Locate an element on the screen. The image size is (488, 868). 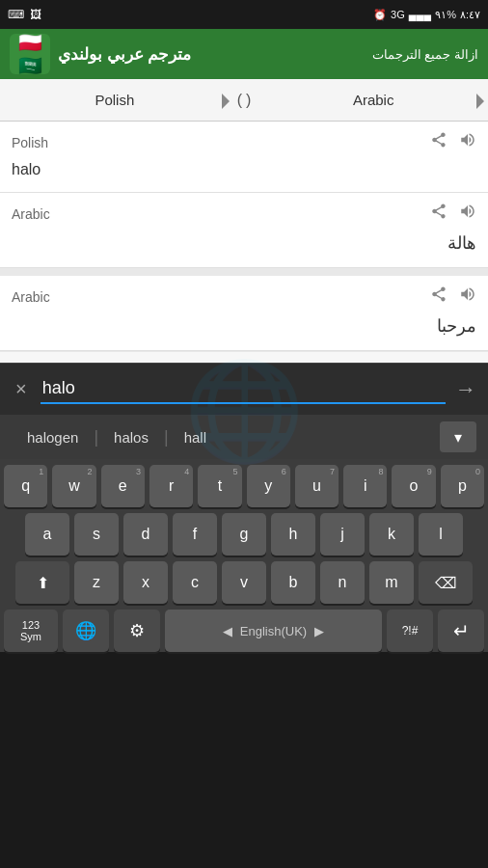
card-lang-arabic-2: Arabic is located at coordinates (31, 297).